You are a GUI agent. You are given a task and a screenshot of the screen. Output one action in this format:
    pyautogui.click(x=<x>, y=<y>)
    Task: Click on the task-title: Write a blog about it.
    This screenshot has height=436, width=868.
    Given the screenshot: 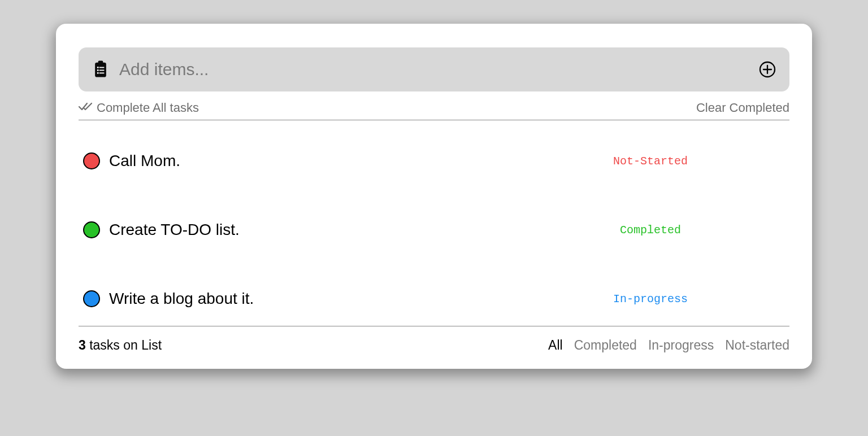 What is the action you would take?
    pyautogui.click(x=313, y=299)
    